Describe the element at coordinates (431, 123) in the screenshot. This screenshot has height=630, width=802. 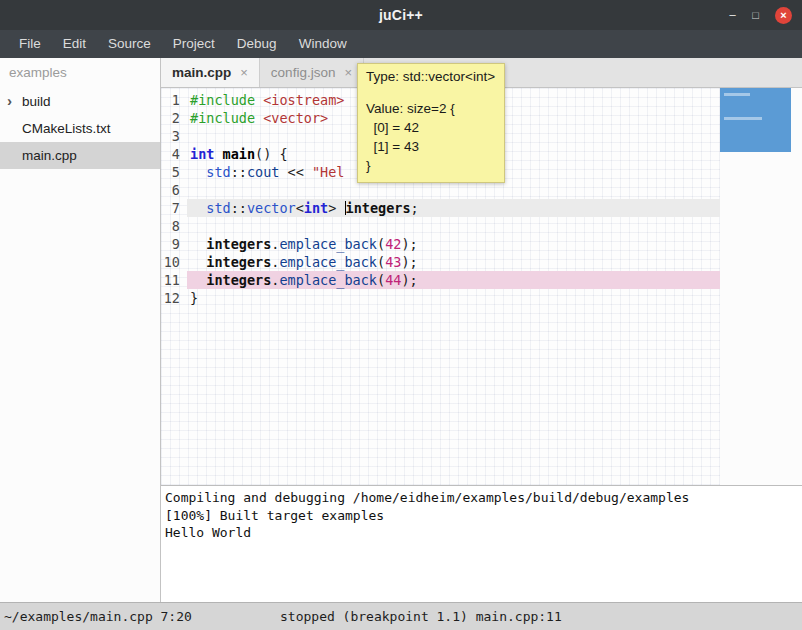
I see `debug-value-tooltip: Type: std::vector<int> Value: size=2 { […` at that location.